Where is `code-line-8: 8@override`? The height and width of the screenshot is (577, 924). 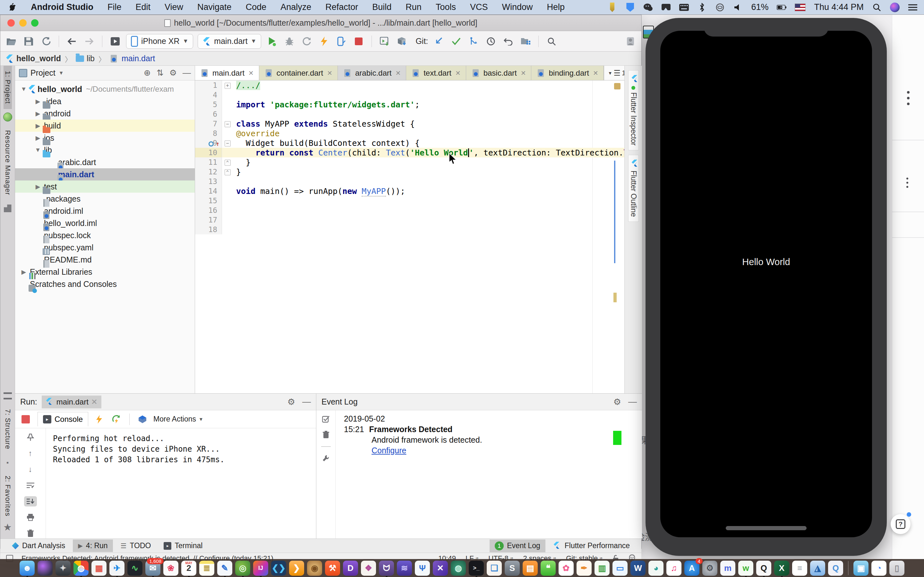
code-line-8: 8@override is located at coordinates (410, 134).